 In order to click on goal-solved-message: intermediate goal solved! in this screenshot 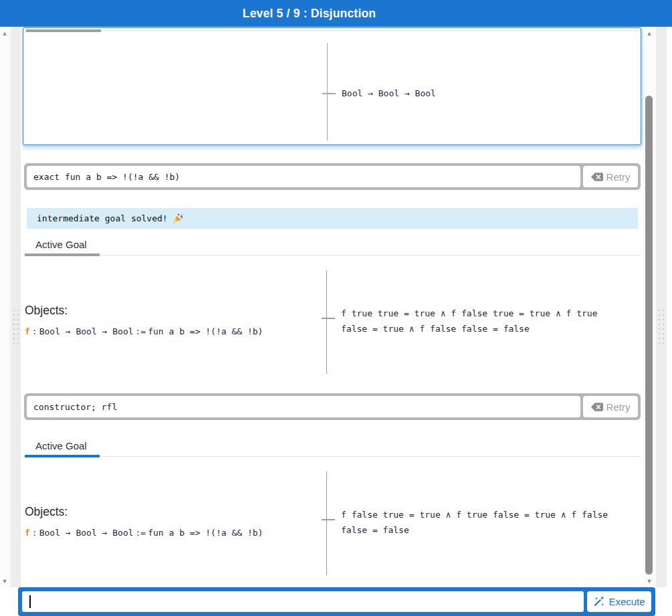, I will do `click(332, 218)`.